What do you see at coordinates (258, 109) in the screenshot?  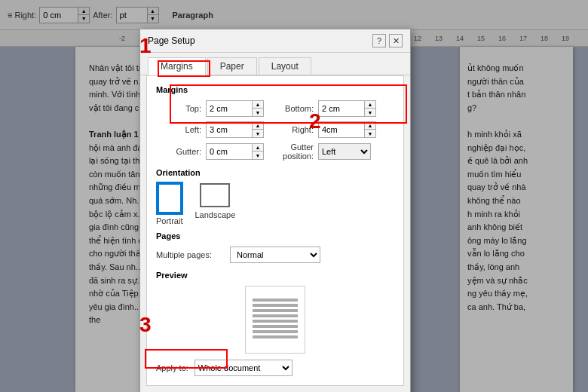 I see `top-spinner: ▲ ▼` at bounding box center [258, 109].